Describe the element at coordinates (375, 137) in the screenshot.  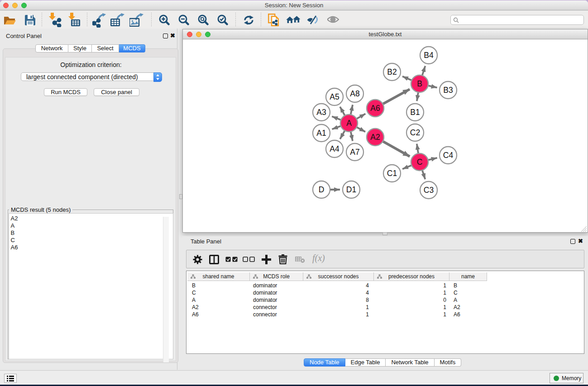
I see `svg-text: A2` at that location.